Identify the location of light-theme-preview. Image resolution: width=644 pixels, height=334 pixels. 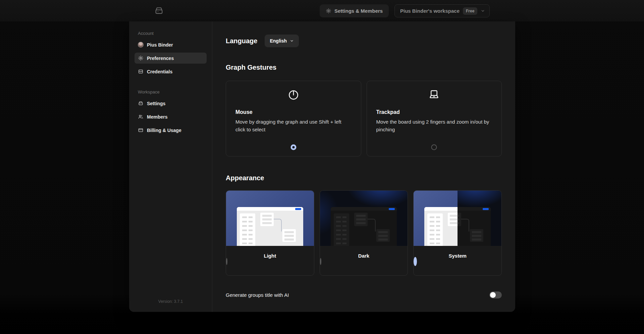
(270, 218).